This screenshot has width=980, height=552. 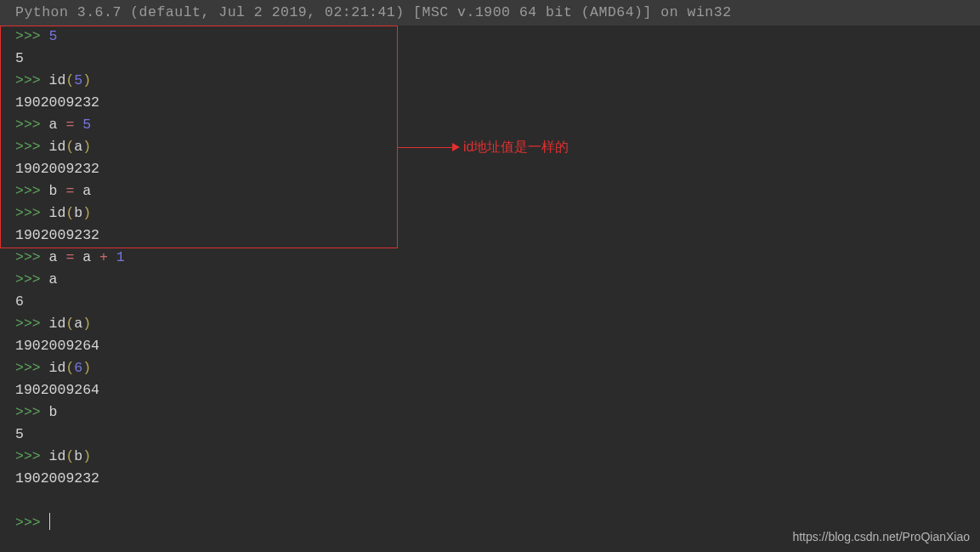 I want to click on literal-1: 1, so click(x=121, y=257).